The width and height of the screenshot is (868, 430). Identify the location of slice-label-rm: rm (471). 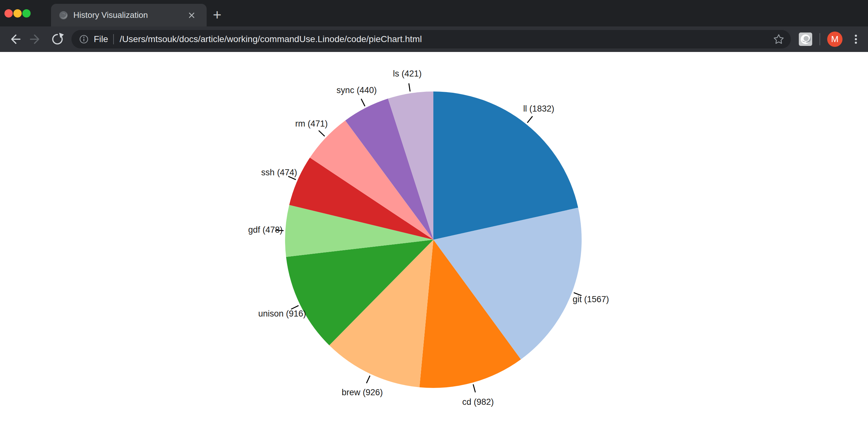
(311, 124).